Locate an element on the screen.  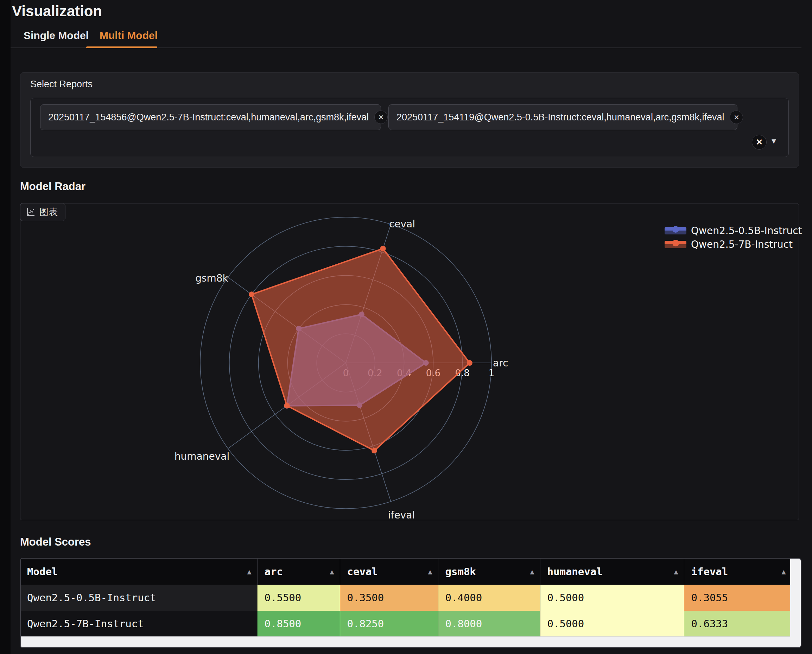
clear-all-button: ✕ is located at coordinates (759, 142).